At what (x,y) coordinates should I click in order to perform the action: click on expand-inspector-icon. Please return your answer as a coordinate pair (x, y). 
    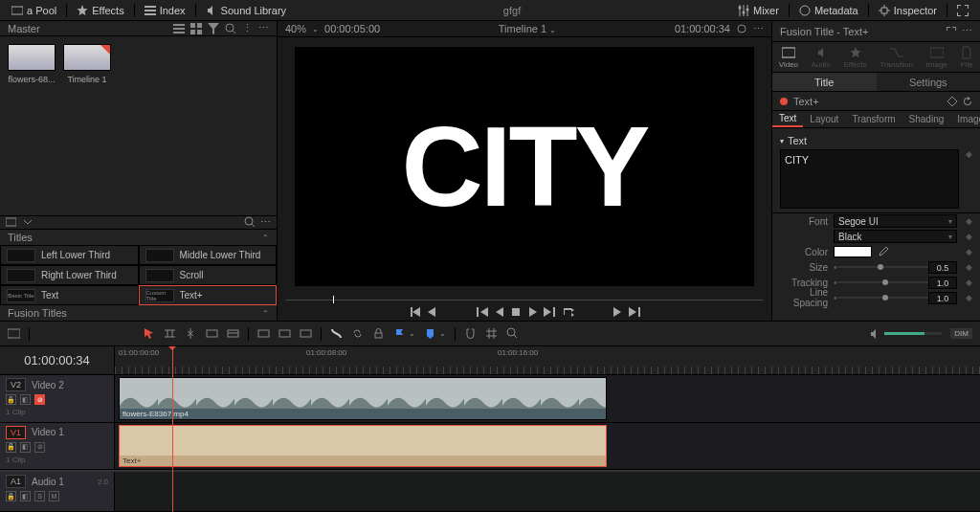
    Looking at the image, I should click on (951, 32).